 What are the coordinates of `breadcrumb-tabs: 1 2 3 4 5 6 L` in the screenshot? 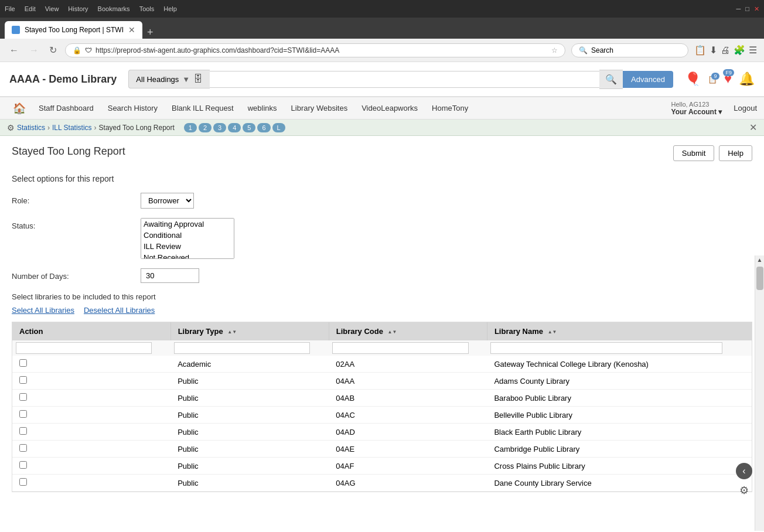 It's located at (234, 128).